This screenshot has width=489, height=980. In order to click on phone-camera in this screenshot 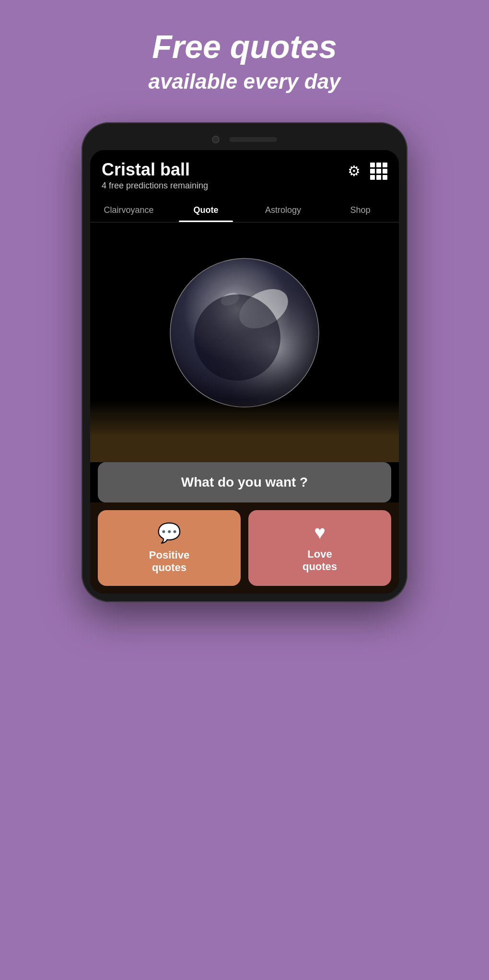, I will do `click(216, 140)`.